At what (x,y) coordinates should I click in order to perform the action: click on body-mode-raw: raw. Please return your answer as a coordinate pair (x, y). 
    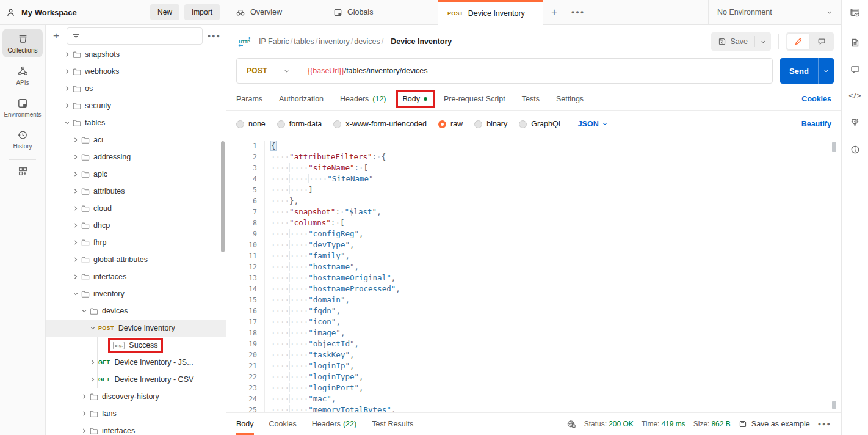
    Looking at the image, I should click on (450, 124).